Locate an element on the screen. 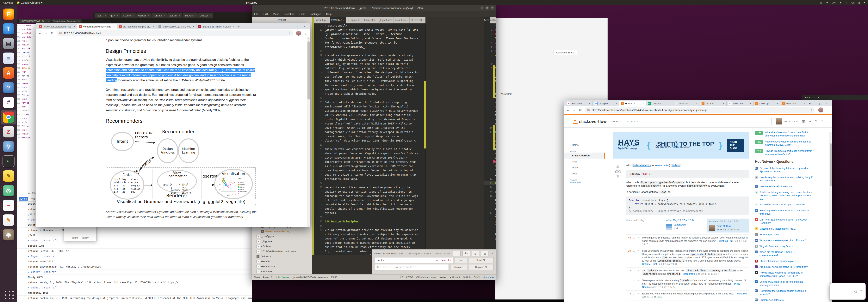 The height and width of the screenshot is (302, 868). activities-button: Activities is located at coordinates (8, 3).